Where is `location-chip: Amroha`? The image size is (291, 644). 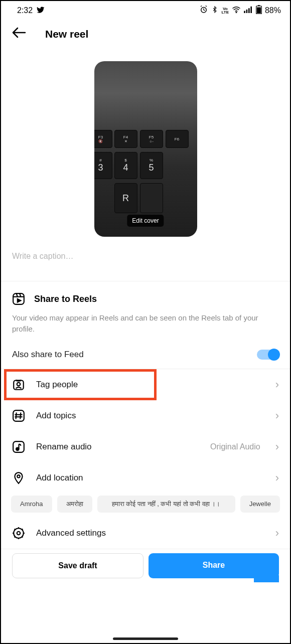 location-chip: Amroha is located at coordinates (32, 504).